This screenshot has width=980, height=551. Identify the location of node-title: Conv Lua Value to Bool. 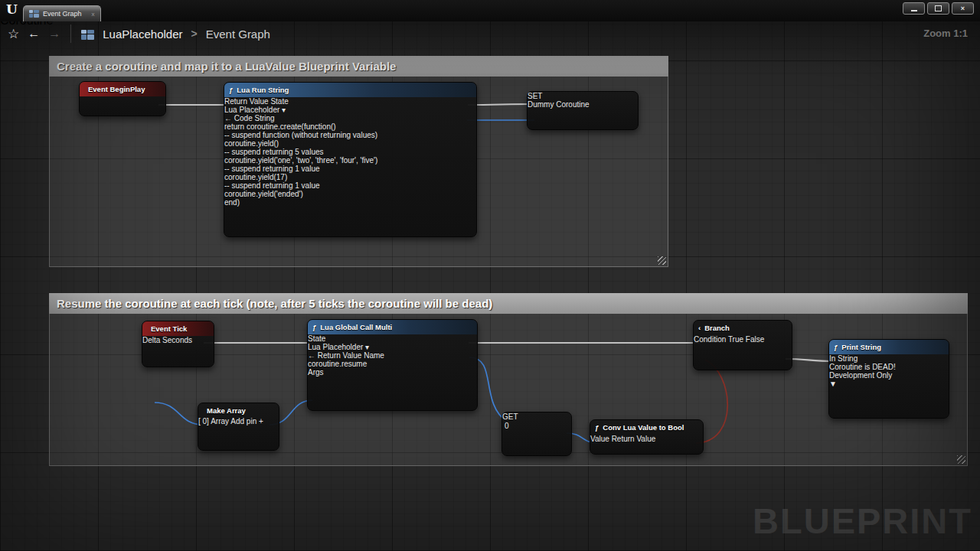
(643, 427).